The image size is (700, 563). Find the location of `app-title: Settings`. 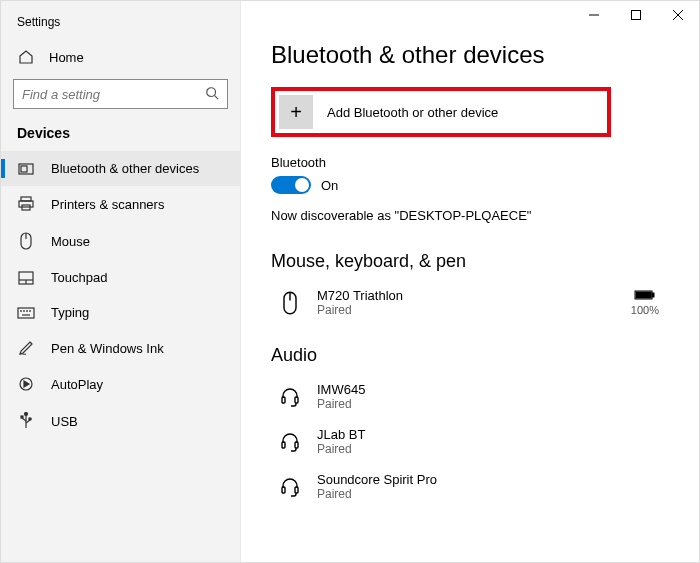

app-title: Settings is located at coordinates (120, 26).